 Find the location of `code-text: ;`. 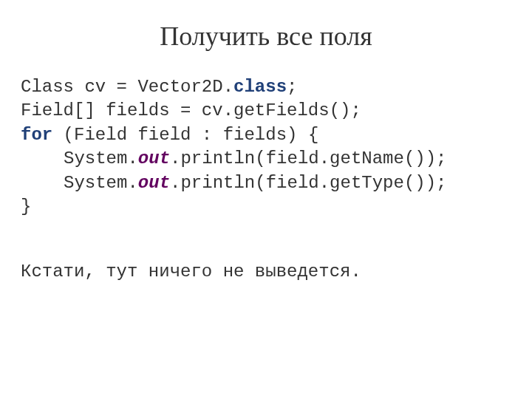

code-text: ; is located at coordinates (292, 87).